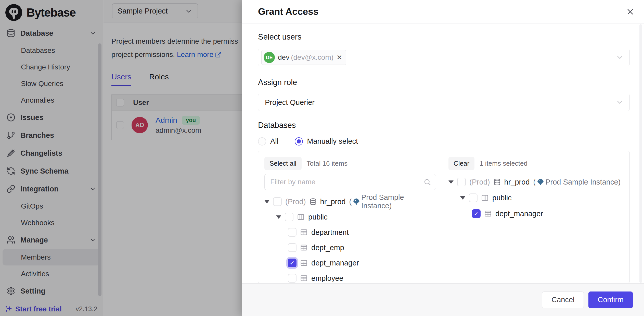 The image size is (644, 316). Describe the element at coordinates (444, 102) in the screenshot. I see `role-select: Project Querier` at that location.